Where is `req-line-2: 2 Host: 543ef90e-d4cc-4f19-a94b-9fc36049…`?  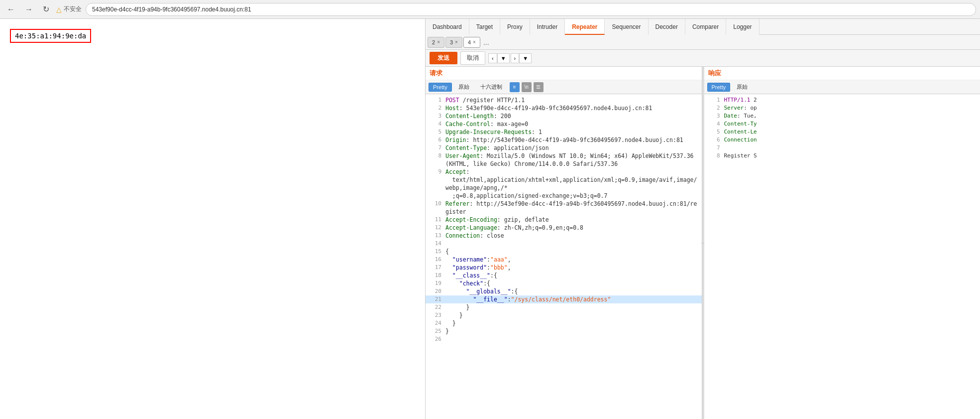 req-line-2: 2 Host: 543ef90e-d4cc-4f19-a94b-9fc36049… is located at coordinates (563, 108).